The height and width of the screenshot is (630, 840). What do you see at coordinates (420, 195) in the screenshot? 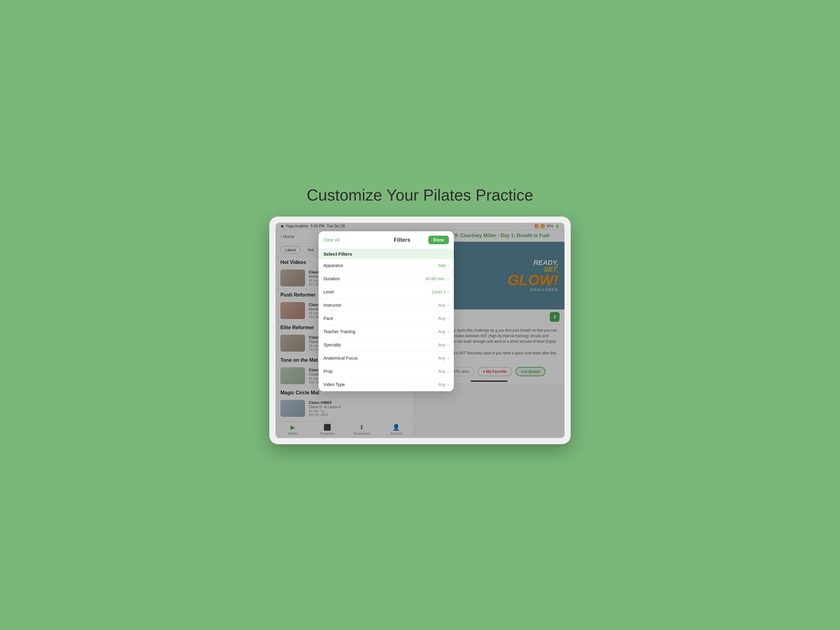
I see `page-title: Customize Your Pilates Practice` at bounding box center [420, 195].